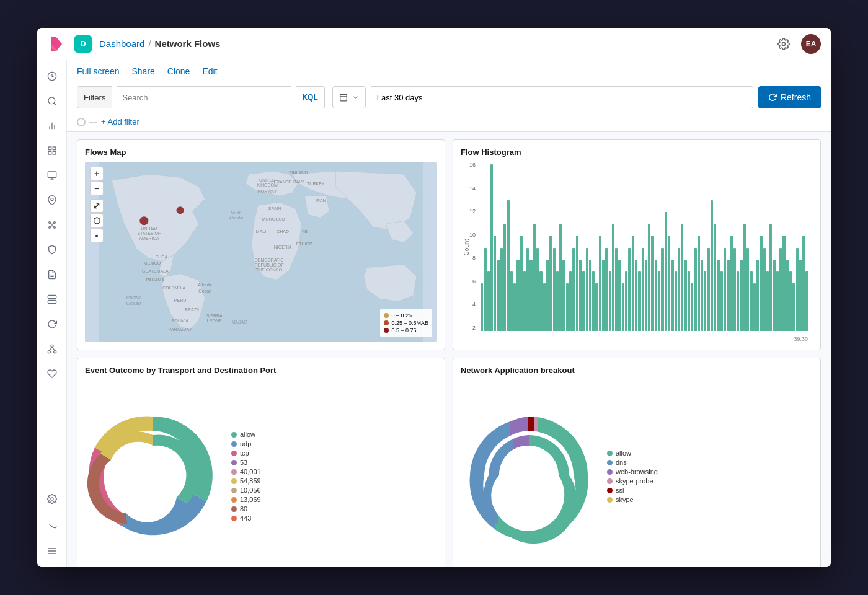  What do you see at coordinates (621, 462) in the screenshot?
I see `net-legend-dns: dns` at bounding box center [621, 462].